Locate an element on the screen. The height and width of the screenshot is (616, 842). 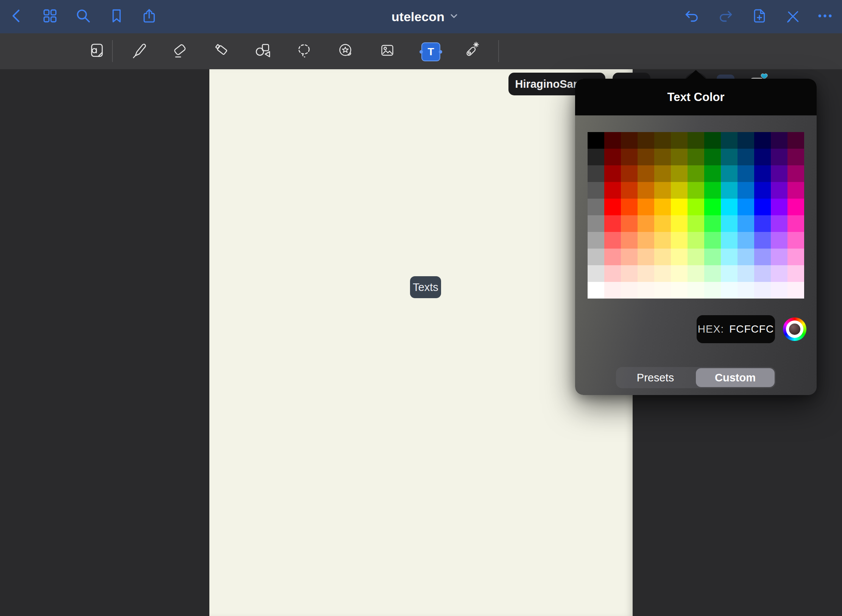
document-title-button: utelecon is located at coordinates (425, 17).